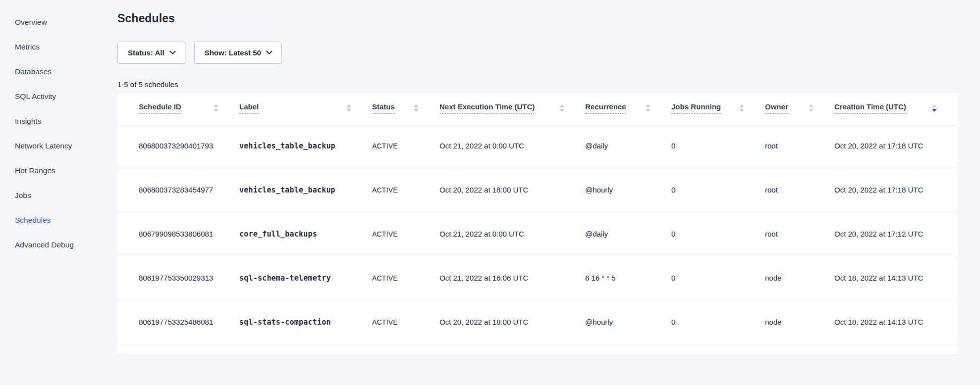 This screenshot has height=385, width=980. Describe the element at coordinates (628, 278) in the screenshot. I see `recurrence-cell: 6 16 * * 5` at that location.